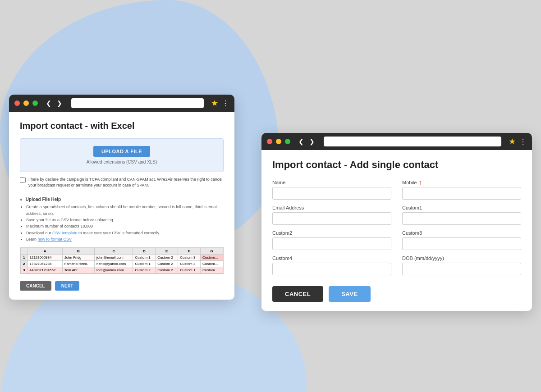 This screenshot has height=392, width=541. What do you see at coordinates (332, 244) in the screenshot?
I see `input-custom2` at bounding box center [332, 244].